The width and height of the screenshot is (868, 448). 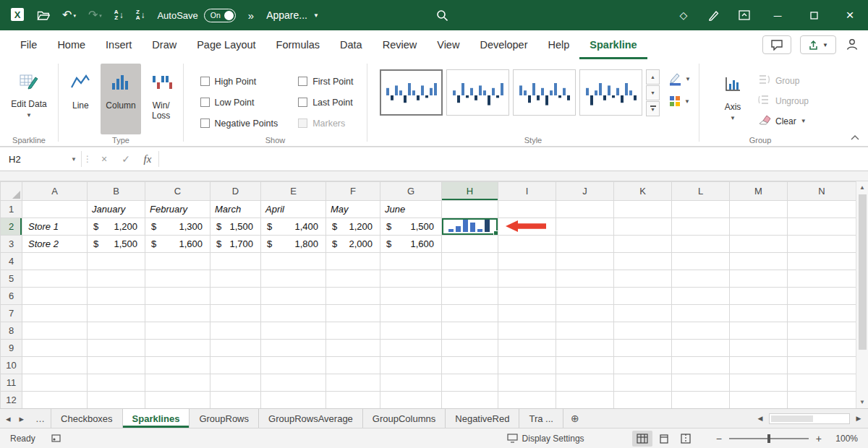 I want to click on vertical-scroll-thumb, so click(x=862, y=272).